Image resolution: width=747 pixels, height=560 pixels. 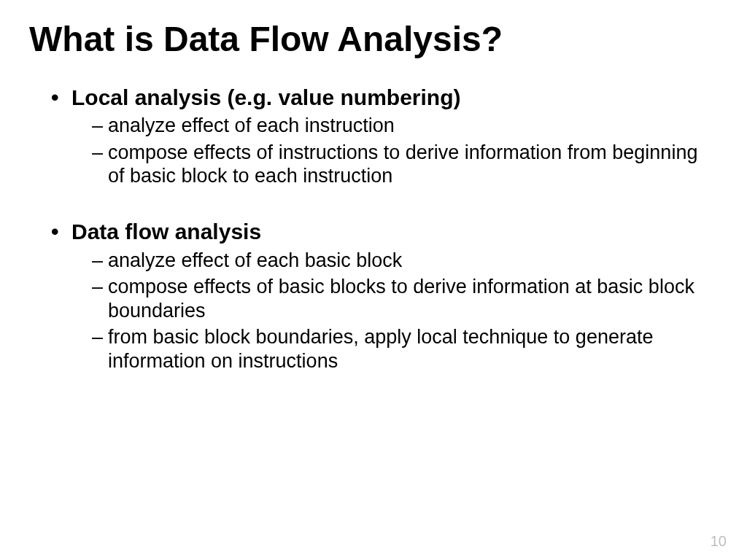 What do you see at coordinates (266, 98) in the screenshot?
I see `bullet-heading: Local analysis (e.g. value numbering)` at bounding box center [266, 98].